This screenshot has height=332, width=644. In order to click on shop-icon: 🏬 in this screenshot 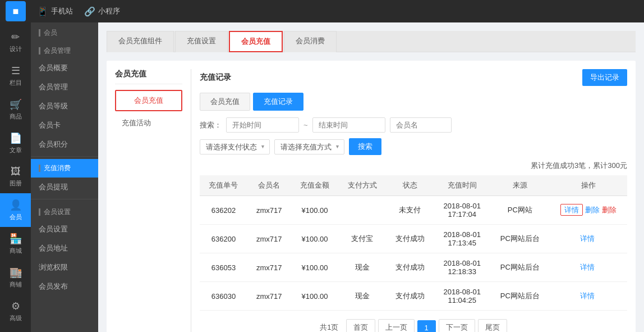, I will do `click(16, 272)`.